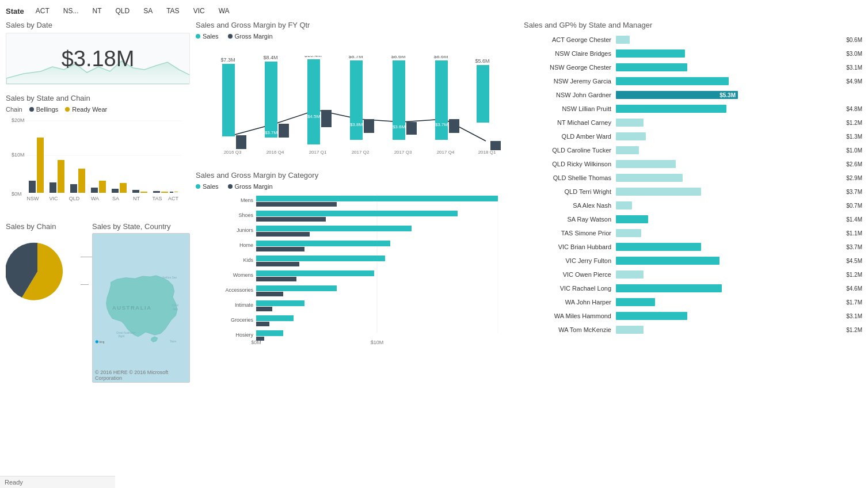 The width and height of the screenshot is (868, 488). What do you see at coordinates (570, 233) in the screenshot?
I see `gp-label-tas-simone: TAS Simone Prior` at bounding box center [570, 233].